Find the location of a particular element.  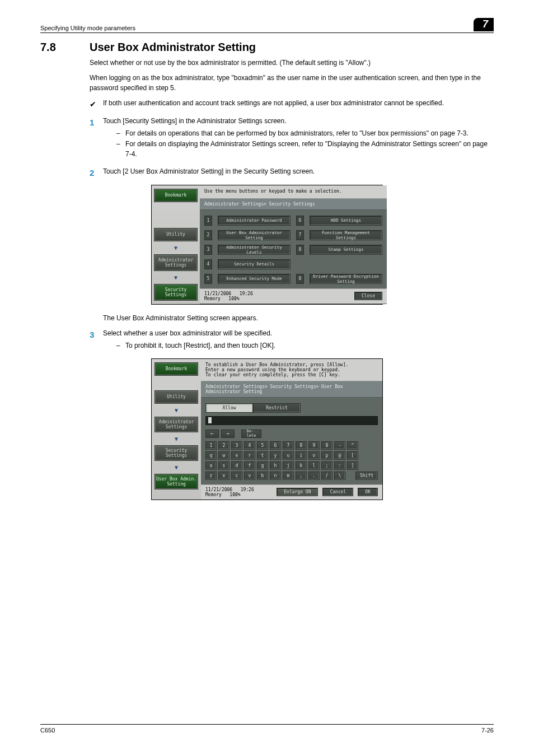

key-r: r is located at coordinates (250, 456).